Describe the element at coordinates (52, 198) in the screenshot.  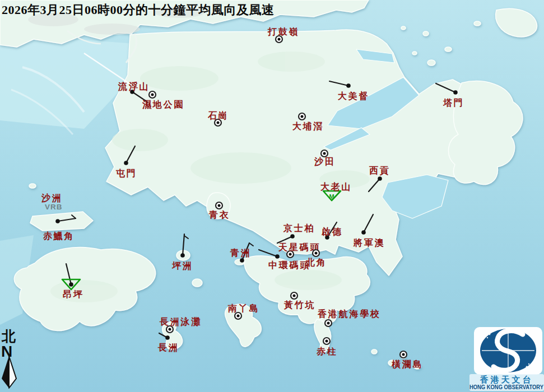
I see `station-label: 沙洲` at that location.